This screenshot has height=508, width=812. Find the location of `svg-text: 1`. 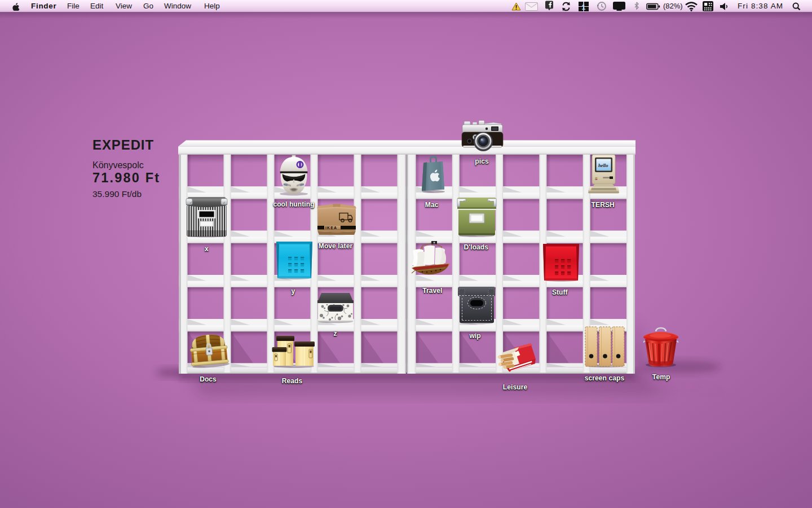

svg-text: 1 is located at coordinates (584, 7).